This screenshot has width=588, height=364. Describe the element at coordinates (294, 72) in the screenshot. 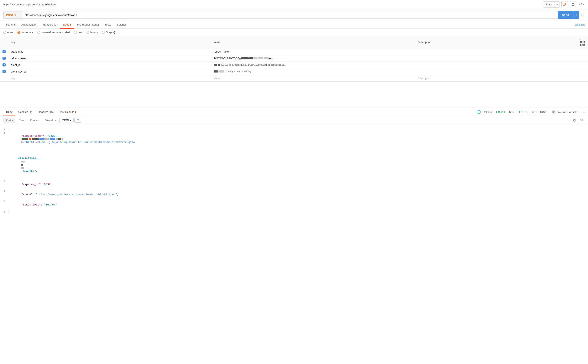

I see `table-row: ✓ client_secret ...0uHQr4U8BOos6lF0wig` at that location.